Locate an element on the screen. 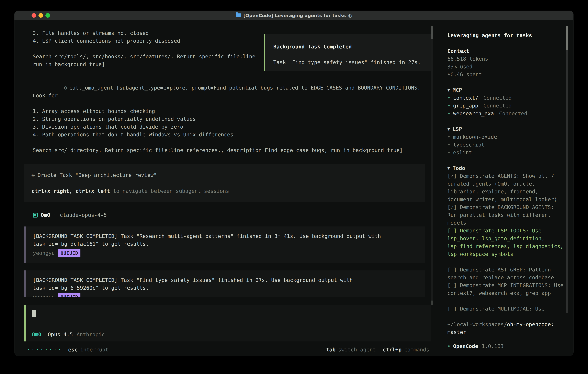  text-cursor is located at coordinates (34, 313).